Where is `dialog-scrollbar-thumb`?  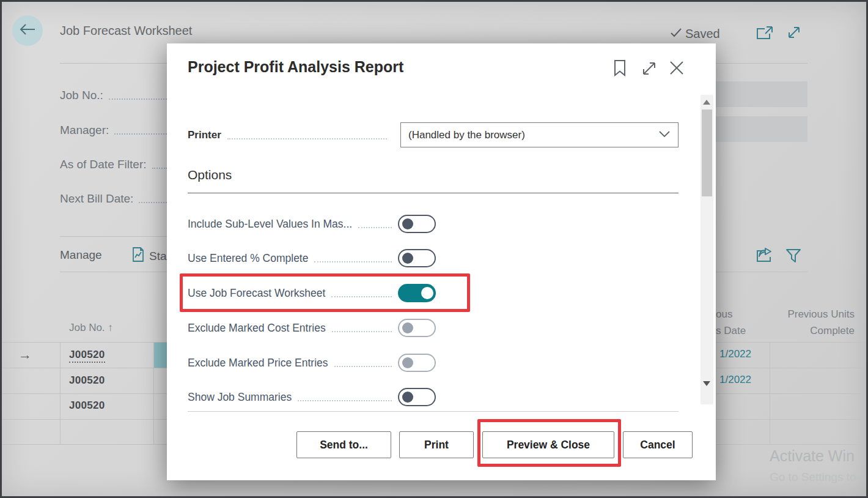
dialog-scrollbar-thumb is located at coordinates (707, 153).